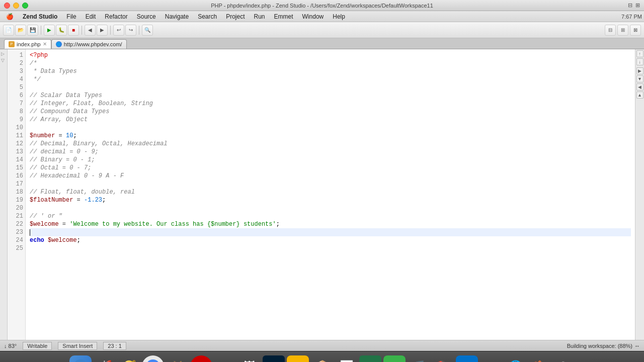 This screenshot has height=362, width=644. Describe the element at coordinates (147, 30) in the screenshot. I see `search-button: 🔍` at that location.